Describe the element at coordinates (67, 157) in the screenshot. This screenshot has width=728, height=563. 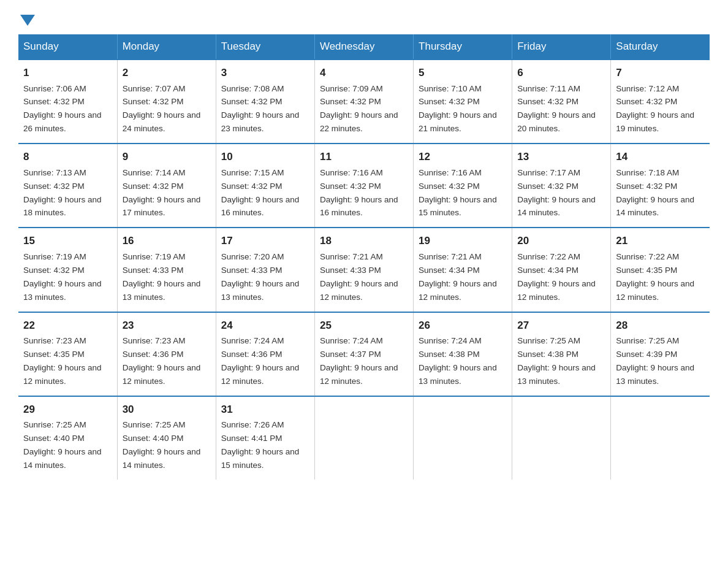
I see `day-number: 8` at that location.